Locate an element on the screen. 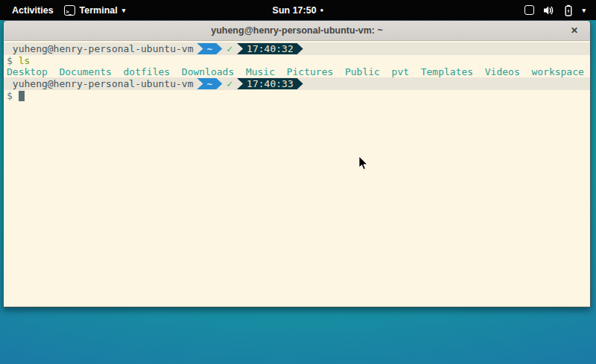  system-menu-caret-icon: ▾ is located at coordinates (584, 10).